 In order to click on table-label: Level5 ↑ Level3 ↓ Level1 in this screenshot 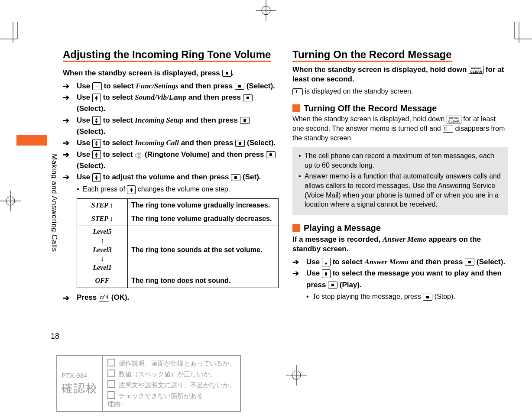, I will do `click(102, 250)`.